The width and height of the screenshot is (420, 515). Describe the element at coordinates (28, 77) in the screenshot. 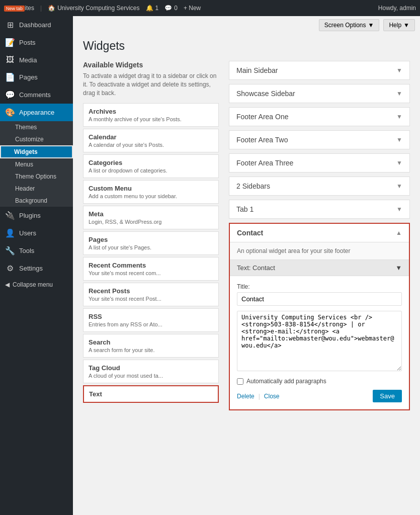

I see `sidebar-pages-label: Pages` at that location.